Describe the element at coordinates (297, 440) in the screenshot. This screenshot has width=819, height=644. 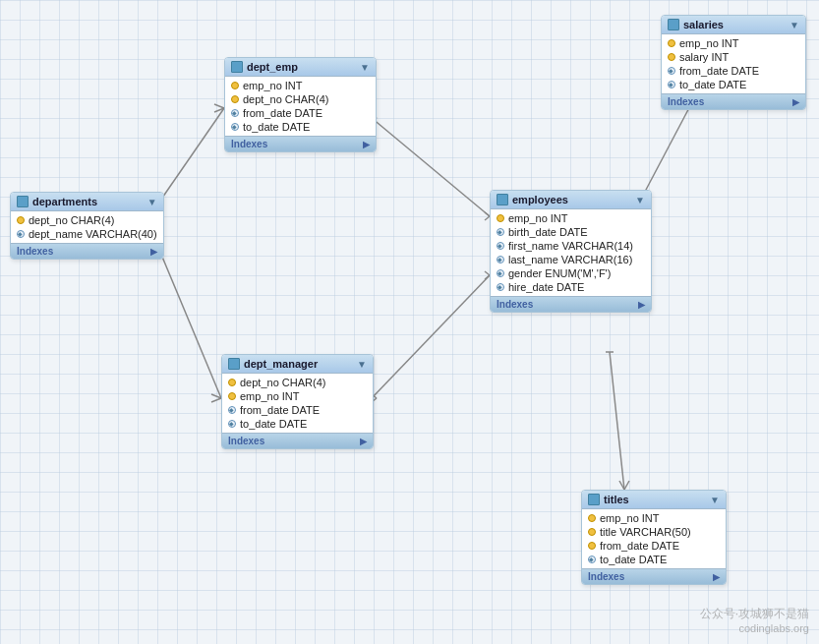
I see `indexes-dept_manager: Indexes ▶` at that location.